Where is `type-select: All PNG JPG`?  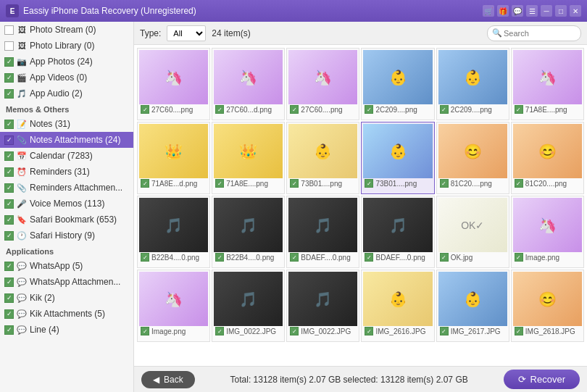 type-select: All PNG JPG is located at coordinates (186, 33).